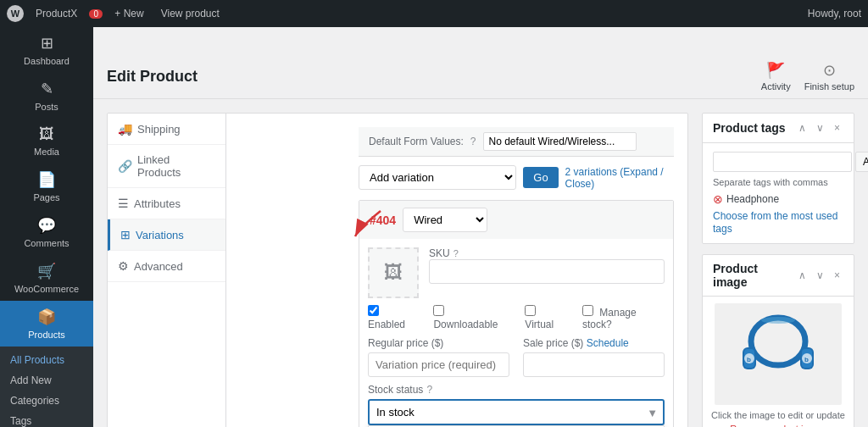  What do you see at coordinates (47, 324) in the screenshot?
I see `sidebar-item-products: 📦 Products` at bounding box center [47, 324].